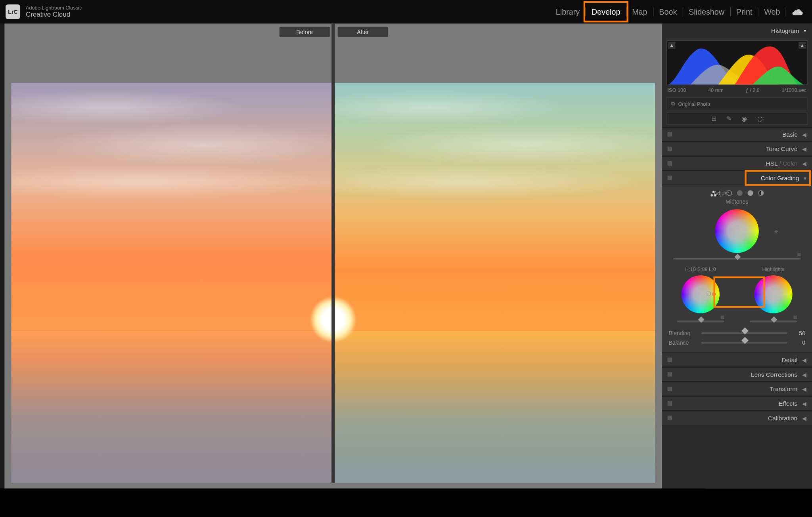 The width and height of the screenshot is (812, 517). What do you see at coordinates (716, 90) in the screenshot?
I see `meta-focal: 40 mm` at bounding box center [716, 90].